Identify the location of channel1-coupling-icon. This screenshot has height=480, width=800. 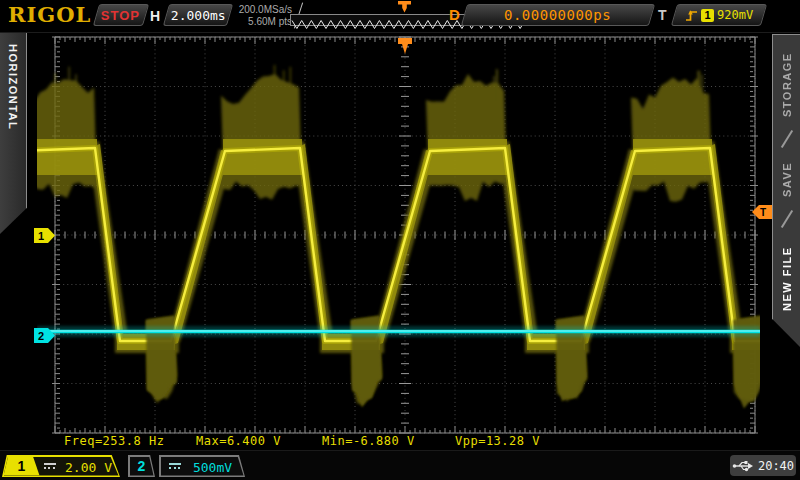
(50, 466).